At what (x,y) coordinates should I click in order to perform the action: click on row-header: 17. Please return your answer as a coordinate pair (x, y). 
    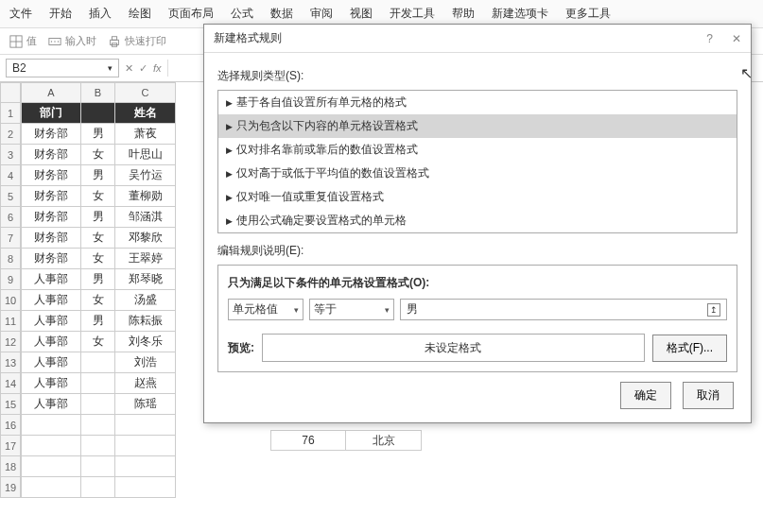
    Looking at the image, I should click on (10, 446).